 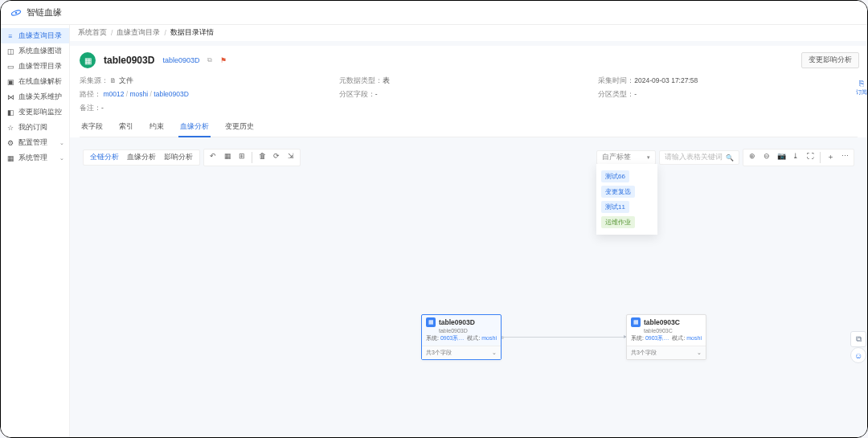 What do you see at coordinates (845, 158) in the screenshot?
I see `more-icon: ⋯` at bounding box center [845, 158].